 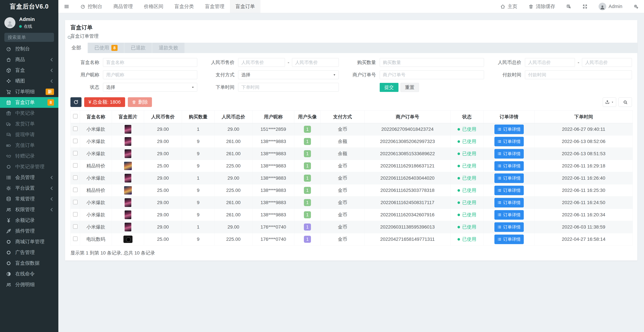 I want to click on topnav-item-4: 盲盒管理, so click(x=215, y=6).